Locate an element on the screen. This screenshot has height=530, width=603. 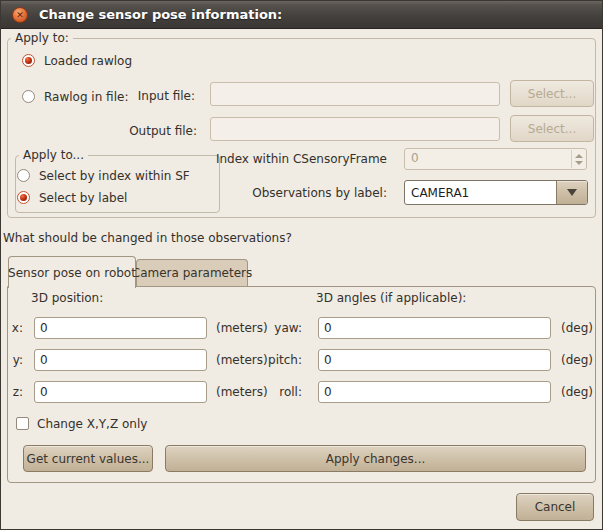
radio-select-by-index: Select by index within SF is located at coordinates (104, 176).